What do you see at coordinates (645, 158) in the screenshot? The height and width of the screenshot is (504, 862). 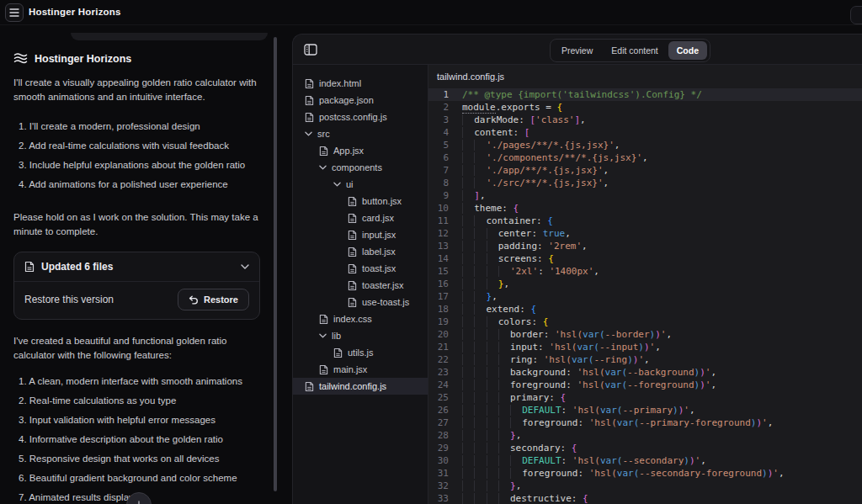 I see `code-line-6: 6 './components/**/*.{js,jsx}',` at bounding box center [645, 158].